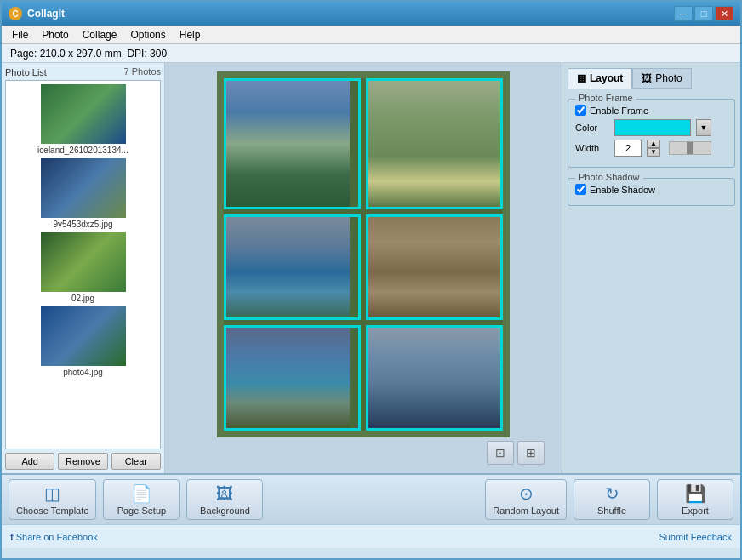  What do you see at coordinates (83, 150) in the screenshot?
I see `photo-filename: iceland_26102013134...` at bounding box center [83, 150].